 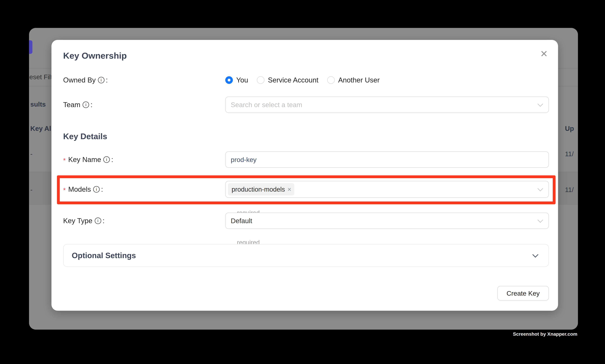 What do you see at coordinates (545, 334) in the screenshot?
I see `watermark-text: Screenshot by Xnapper.com` at bounding box center [545, 334].